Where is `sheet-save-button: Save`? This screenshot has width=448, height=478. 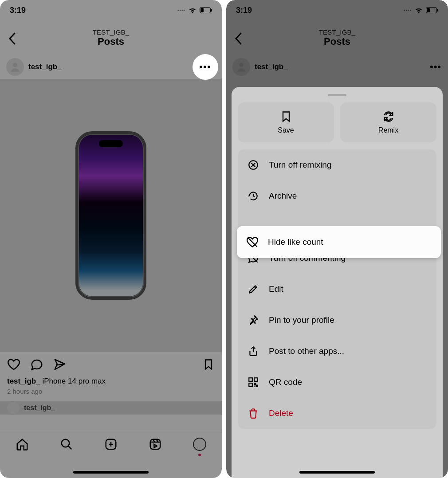 sheet-save-button: Save is located at coordinates (286, 122).